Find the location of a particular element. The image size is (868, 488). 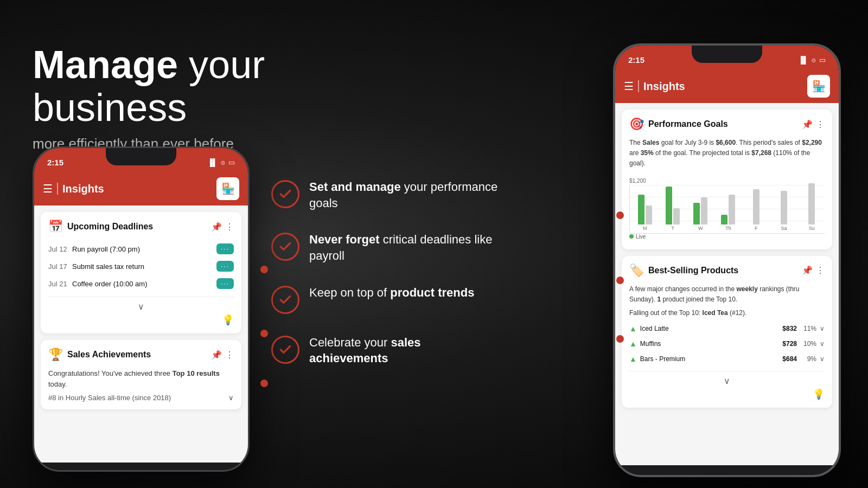

performance-goals-text: The Sales goal for July 3-9 is $6,600. T… is located at coordinates (727, 153).